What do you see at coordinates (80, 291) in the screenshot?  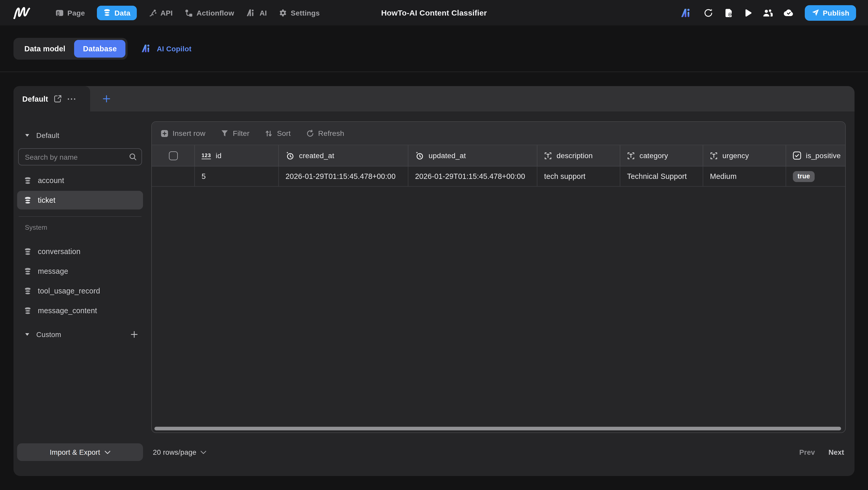 I see `table-item-tool-usage-record: tool_usage_record` at bounding box center [80, 291].